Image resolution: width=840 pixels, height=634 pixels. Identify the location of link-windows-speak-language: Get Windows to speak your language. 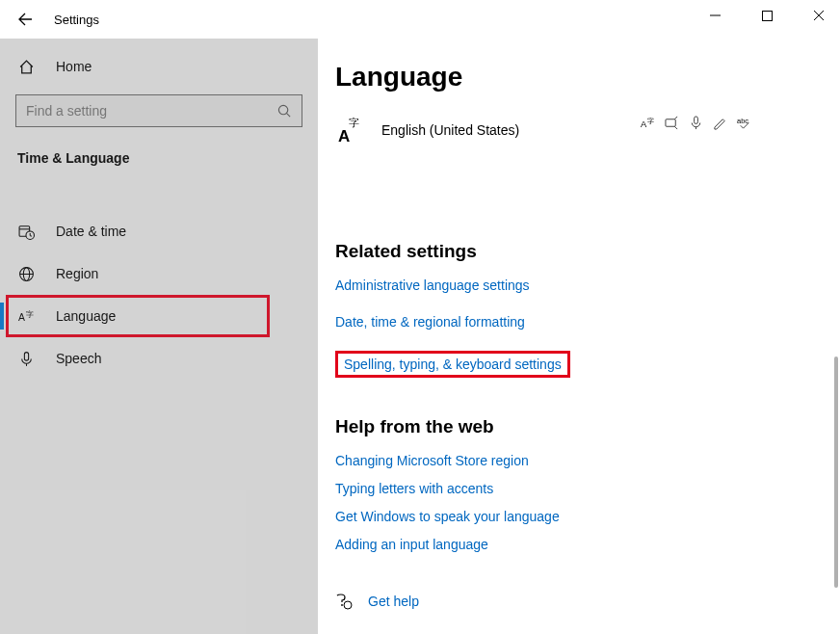
(447, 516).